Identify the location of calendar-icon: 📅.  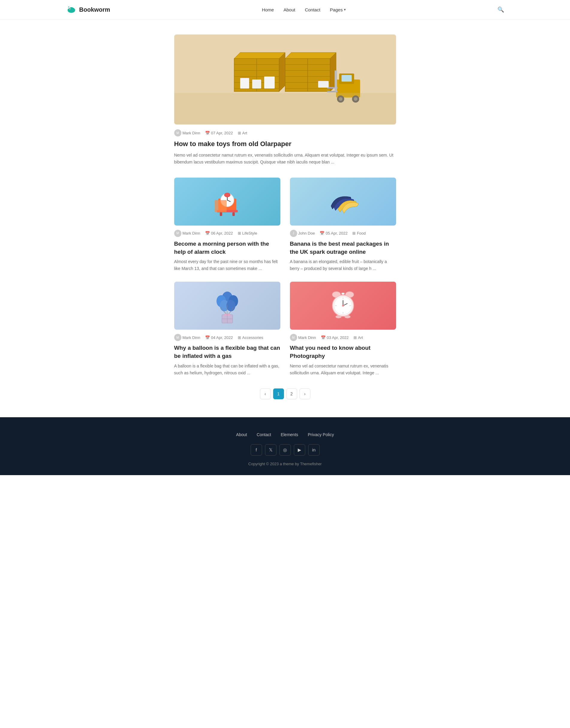
(208, 133).